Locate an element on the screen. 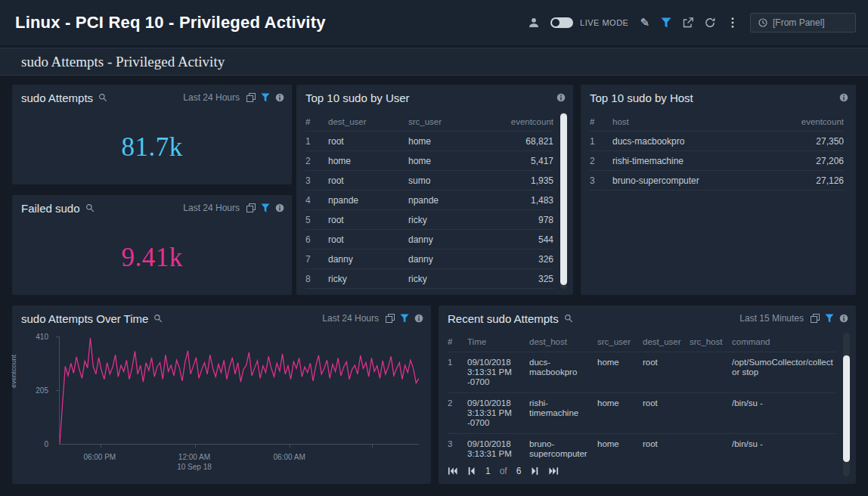 Image resolution: width=868 pixels, height=496 pixels. cell: 2 is located at coordinates (601, 161).